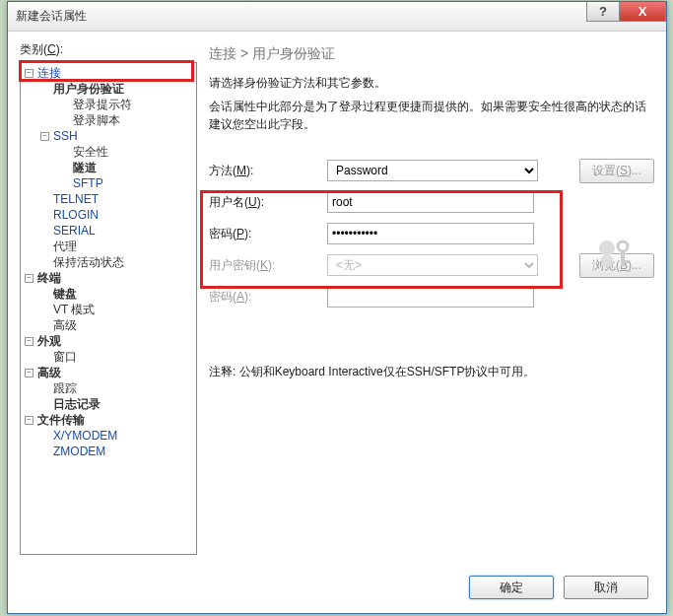 The width and height of the screenshot is (673, 616). What do you see at coordinates (108, 73) in the screenshot?
I see `tree-item: −连接` at bounding box center [108, 73].